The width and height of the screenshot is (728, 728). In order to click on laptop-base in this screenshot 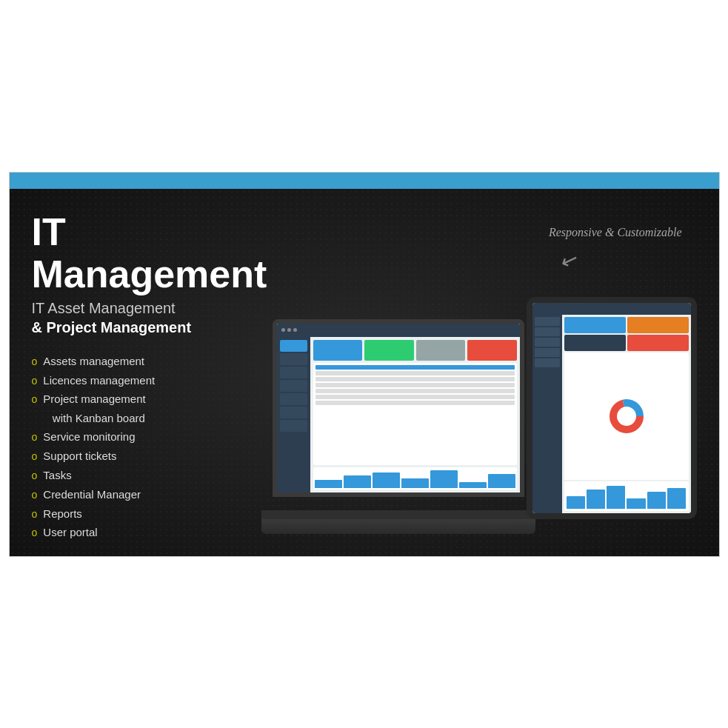, I will do `click(398, 527)`.